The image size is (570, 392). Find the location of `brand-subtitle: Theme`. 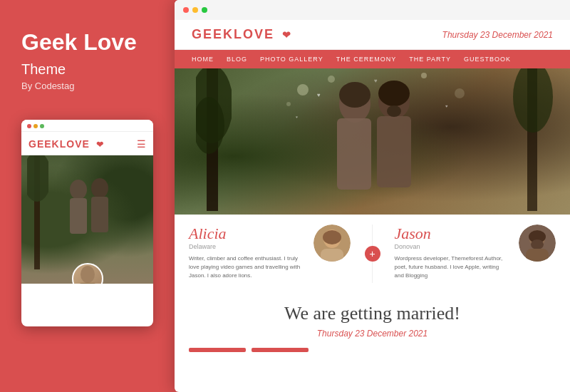

brand-subtitle: Theme is located at coordinates (88, 70).